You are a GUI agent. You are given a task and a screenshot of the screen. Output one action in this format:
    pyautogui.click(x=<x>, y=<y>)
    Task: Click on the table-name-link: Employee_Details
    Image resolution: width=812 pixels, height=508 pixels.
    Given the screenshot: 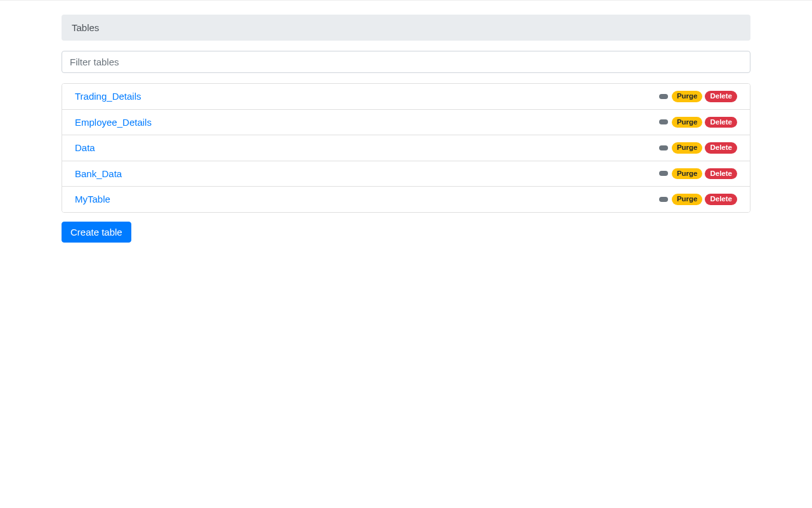 What is the action you would take?
    pyautogui.click(x=113, y=122)
    